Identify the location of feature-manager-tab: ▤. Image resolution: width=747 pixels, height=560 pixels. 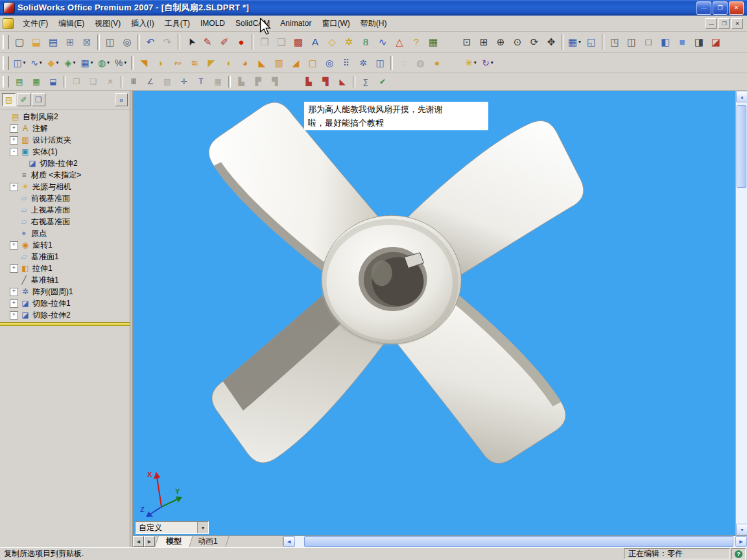
(9, 100).